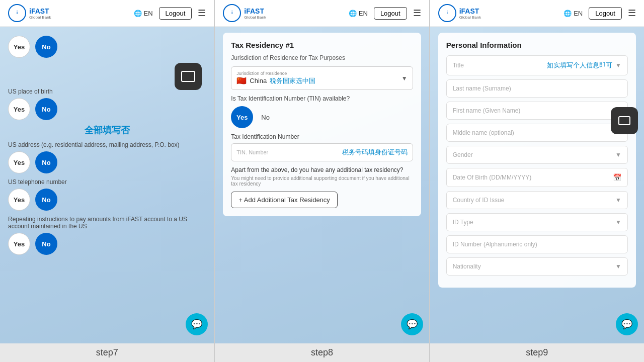 Image resolution: width=644 pixels, height=362 pixels. I want to click on additional-question-text: Apart from the above, do you have any ad…, so click(322, 170).